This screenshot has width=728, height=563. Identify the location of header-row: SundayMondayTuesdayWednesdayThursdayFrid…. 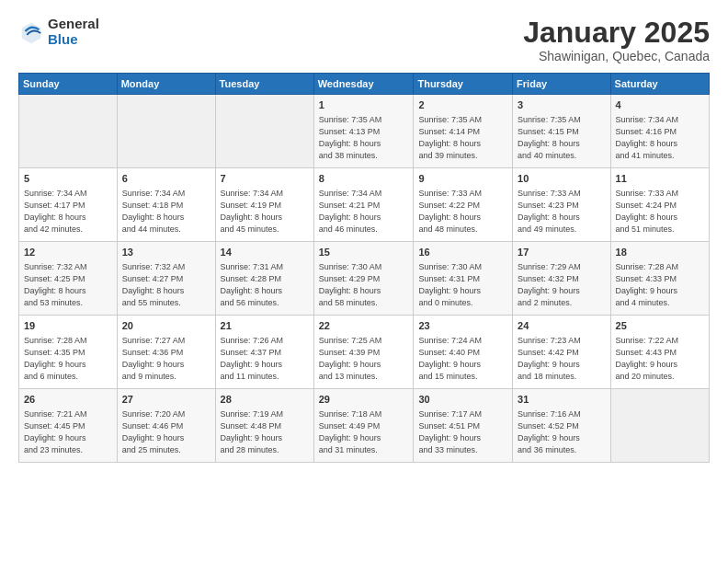
(364, 85).